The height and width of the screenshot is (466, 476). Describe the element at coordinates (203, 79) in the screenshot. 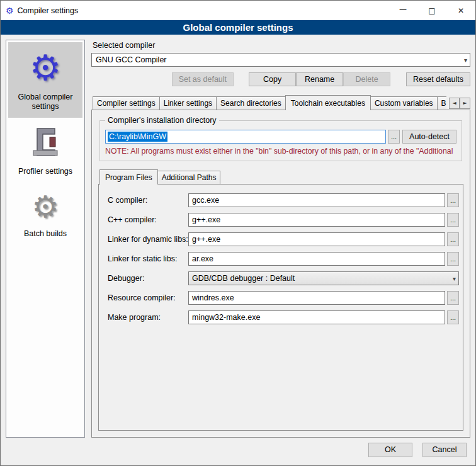

I see `set-as-default-button: Set as default` at that location.